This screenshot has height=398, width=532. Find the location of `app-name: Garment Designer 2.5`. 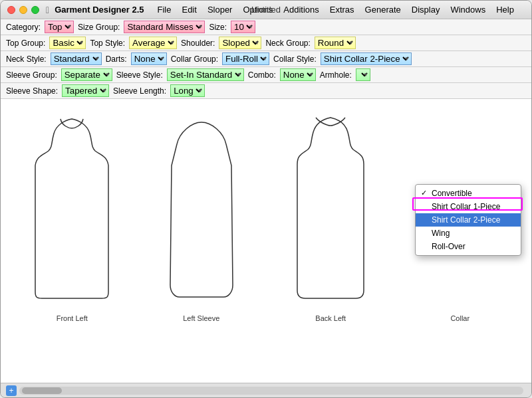

app-name: Garment Designer 2.5 is located at coordinates (99, 9).